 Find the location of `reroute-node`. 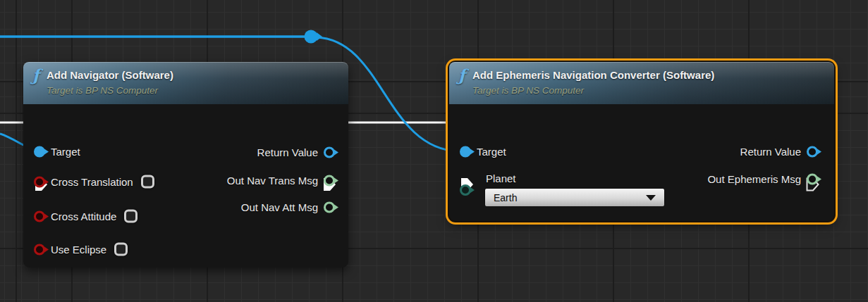

reroute-node is located at coordinates (314, 37).